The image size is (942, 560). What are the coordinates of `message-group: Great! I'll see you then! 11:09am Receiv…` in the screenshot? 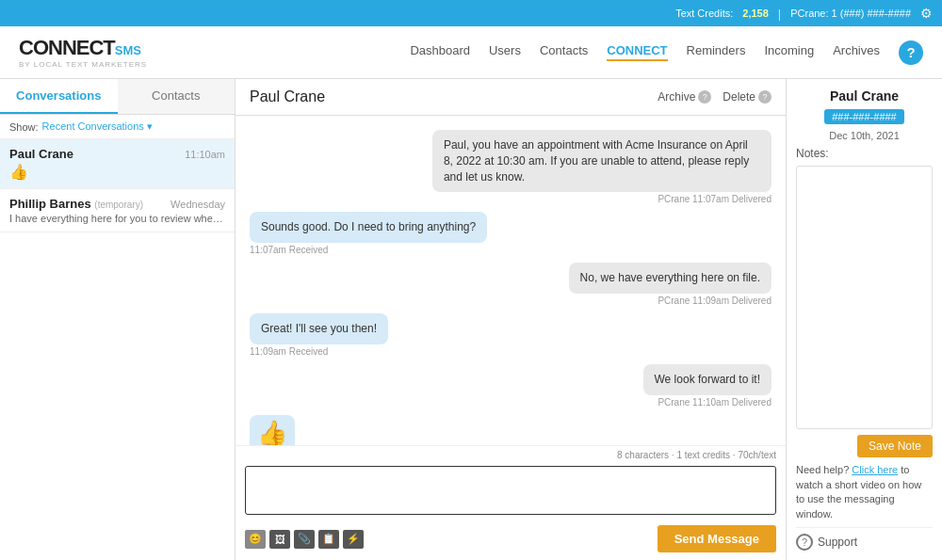 It's located at (511, 335).